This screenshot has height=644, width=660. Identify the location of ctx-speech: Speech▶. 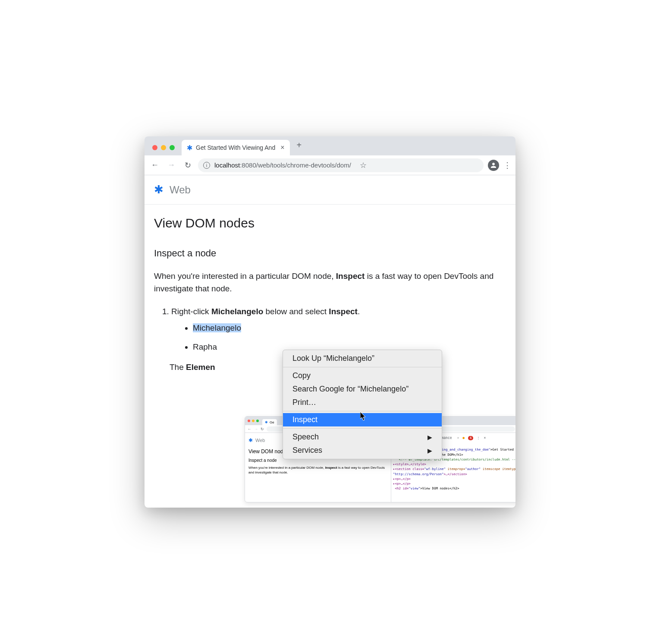
(362, 437).